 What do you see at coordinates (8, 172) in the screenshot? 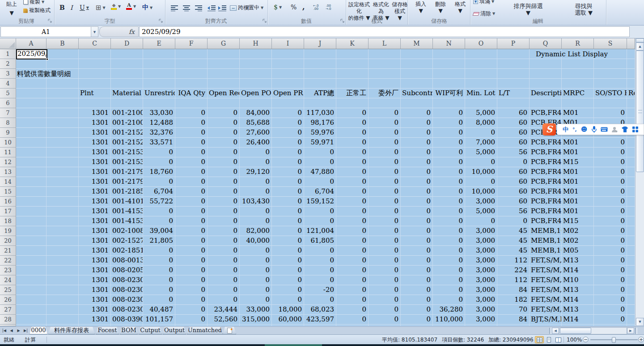
I see `row-header-13: 13` at bounding box center [8, 172].